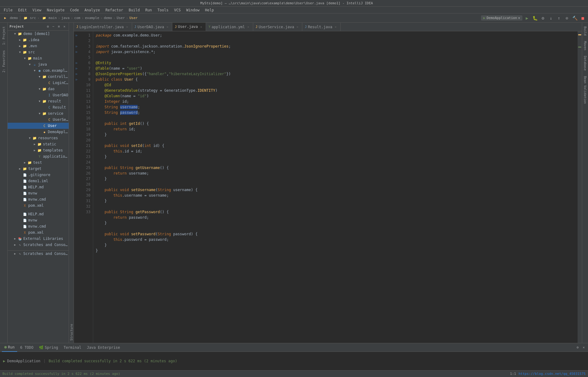 This screenshot has width=588, height=377. I want to click on status-link: https://blog.csdn.net/qq_45031575, so click(552, 374).